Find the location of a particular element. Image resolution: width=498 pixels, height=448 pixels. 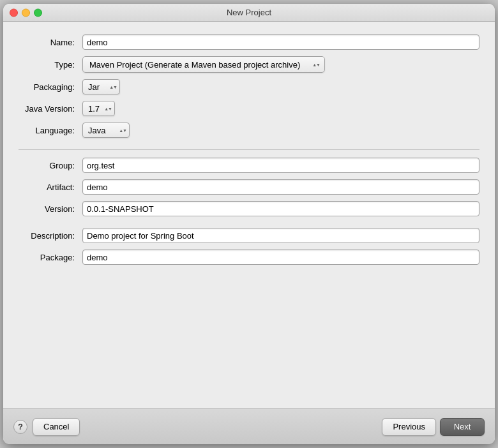

name-label: Name: is located at coordinates (50, 42).